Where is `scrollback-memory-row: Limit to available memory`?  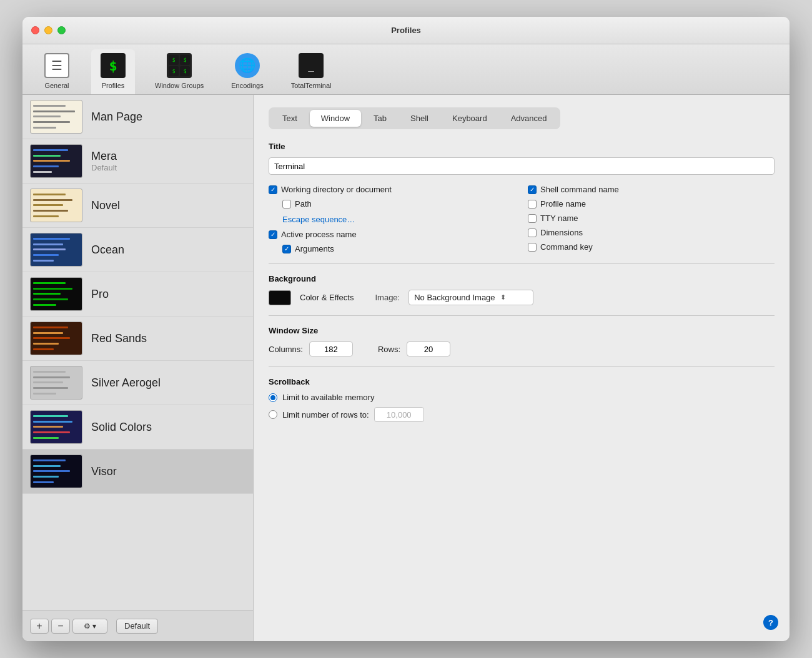
scrollback-memory-row: Limit to available memory is located at coordinates (522, 397).